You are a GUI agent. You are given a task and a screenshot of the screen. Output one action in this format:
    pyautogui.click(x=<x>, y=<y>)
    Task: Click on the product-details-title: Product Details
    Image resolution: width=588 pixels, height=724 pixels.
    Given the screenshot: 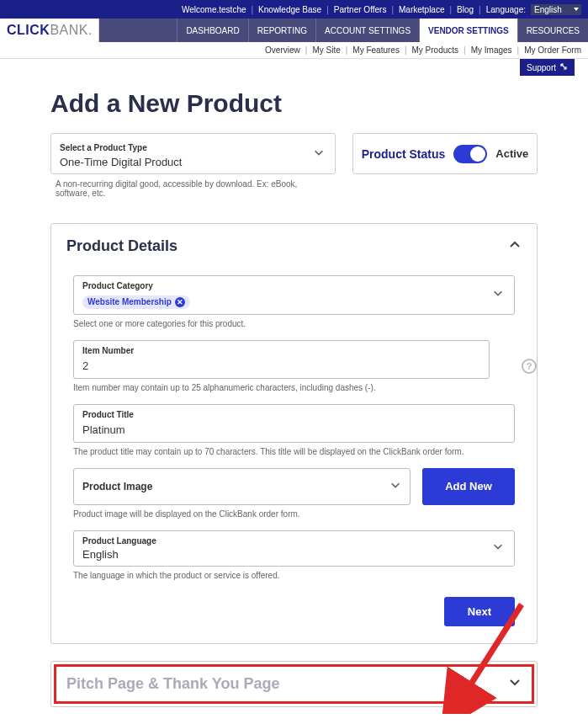 What is the action you would take?
    pyautogui.click(x=122, y=246)
    